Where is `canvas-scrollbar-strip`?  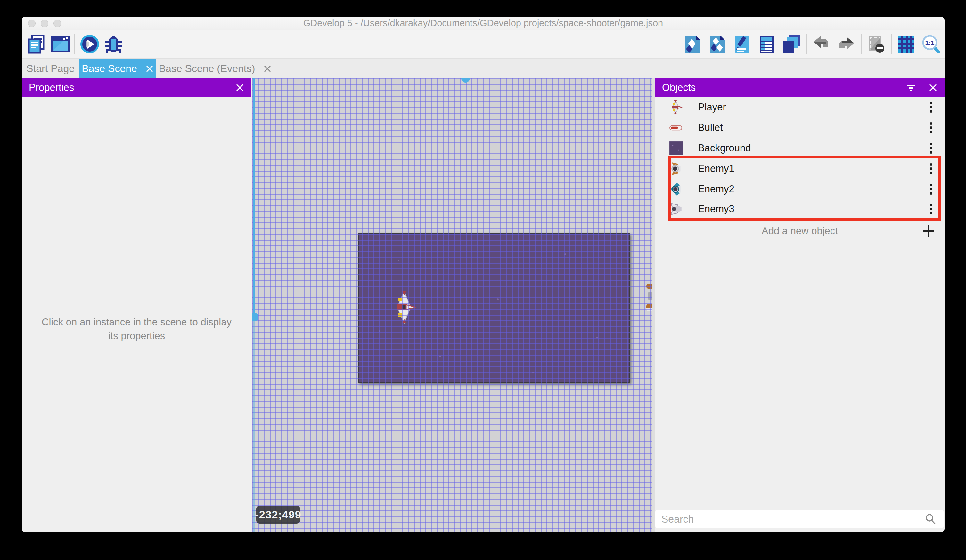 canvas-scrollbar-strip is located at coordinates (654, 305).